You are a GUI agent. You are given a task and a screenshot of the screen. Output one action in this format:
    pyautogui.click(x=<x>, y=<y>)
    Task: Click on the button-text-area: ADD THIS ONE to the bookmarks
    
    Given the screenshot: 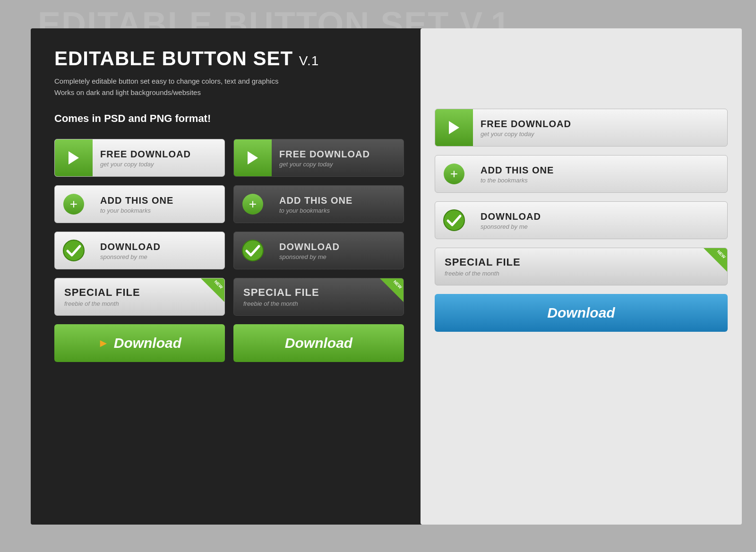 What is the action you would take?
    pyautogui.click(x=600, y=174)
    